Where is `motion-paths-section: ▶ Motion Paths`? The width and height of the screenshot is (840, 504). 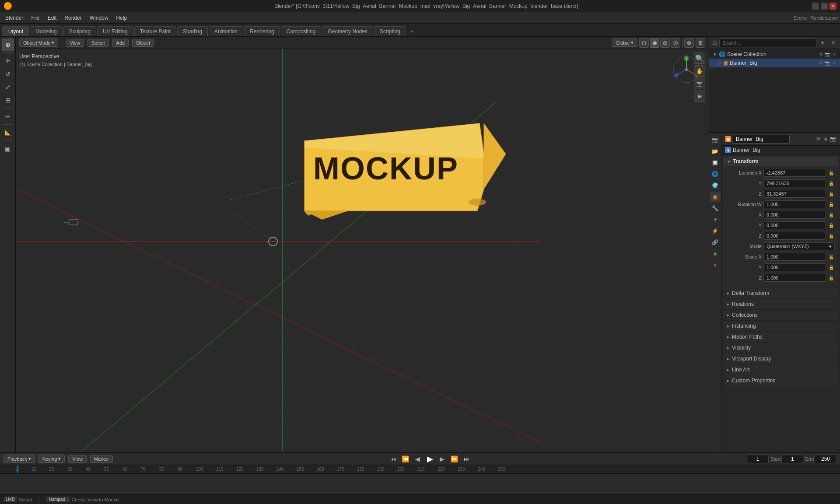
motion-paths-section: ▶ Motion Paths is located at coordinates (780, 337).